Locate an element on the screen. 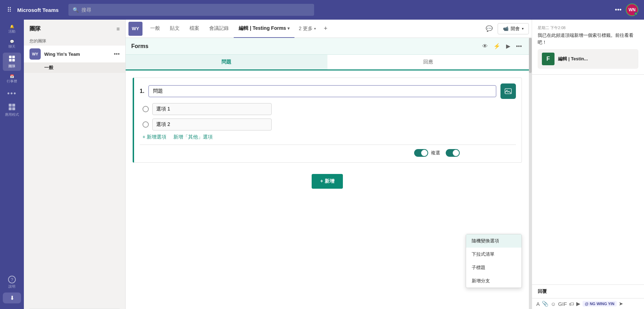  add-new-button: + 新增 is located at coordinates (327, 181).